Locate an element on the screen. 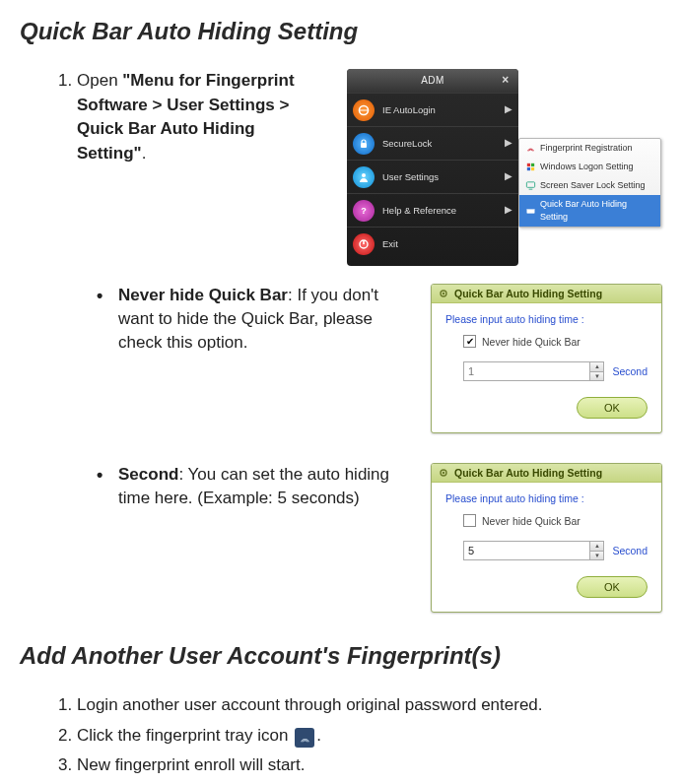 The width and height of the screenshot is (682, 784). adm-menu: ADM × IE AutoLogin ▶ Secur is located at coordinates (433, 167).